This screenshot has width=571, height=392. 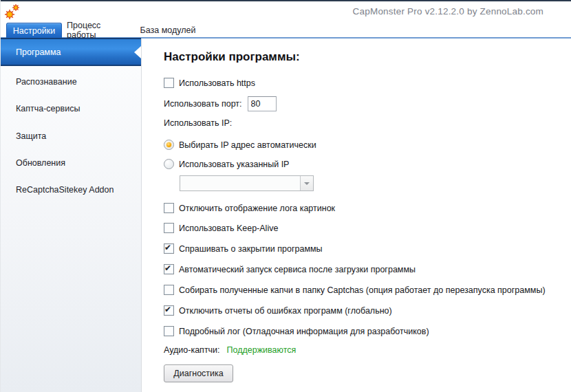 What do you see at coordinates (34, 30) in the screenshot?
I see `tab-settings: Настройки` at bounding box center [34, 30].